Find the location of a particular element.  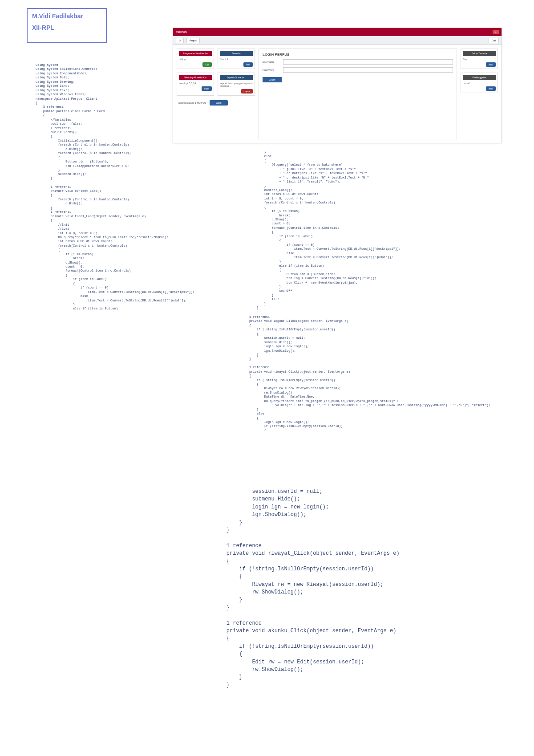

code-block-right-mid: 1 referensi private void logout_Click(ob… is located at coordinates (374, 374).